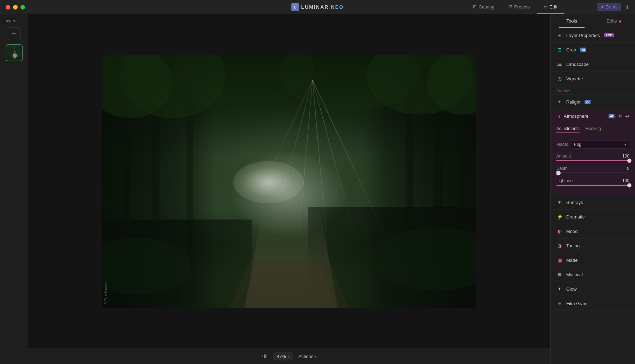  What do you see at coordinates (560, 50) in the screenshot?
I see `crop-icon: ⊡` at bounding box center [560, 50].